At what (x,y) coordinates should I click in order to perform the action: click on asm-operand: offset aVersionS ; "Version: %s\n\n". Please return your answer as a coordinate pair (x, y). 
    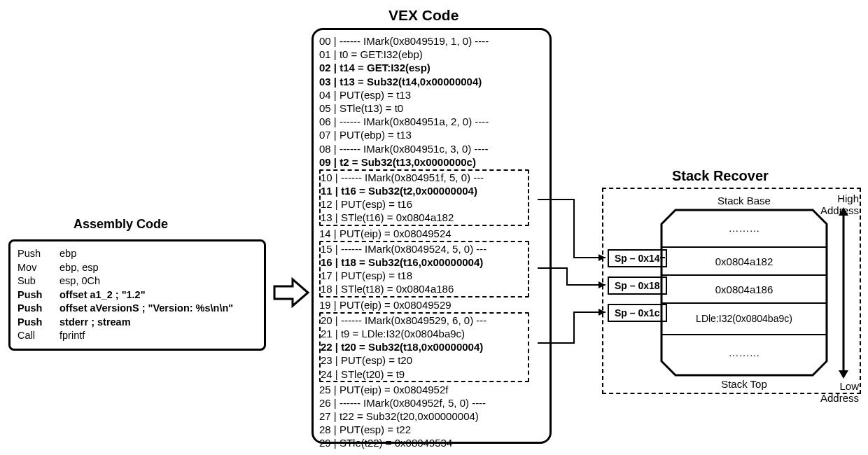
    Looking at the image, I should click on (146, 309).